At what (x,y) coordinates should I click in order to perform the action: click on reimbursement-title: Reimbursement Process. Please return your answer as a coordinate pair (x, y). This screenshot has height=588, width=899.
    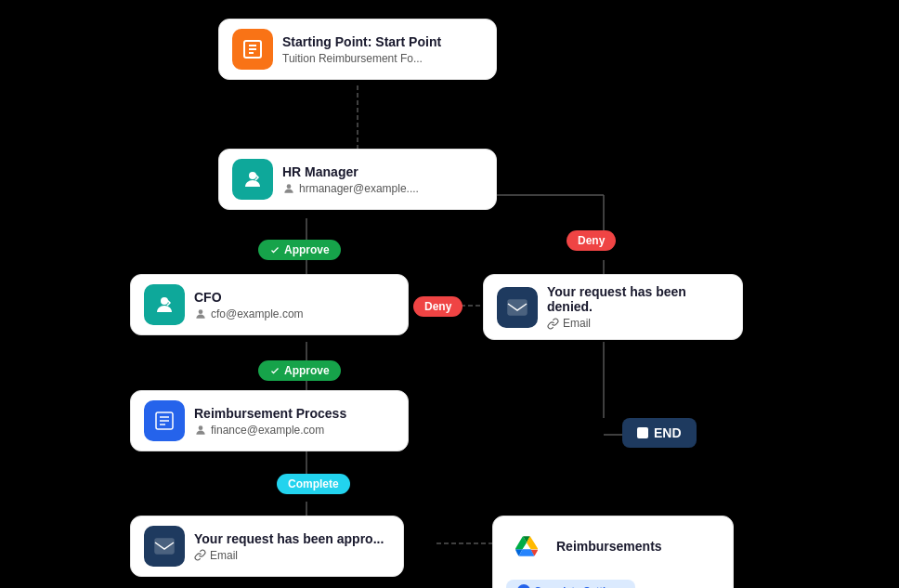
    Looking at the image, I should click on (270, 413).